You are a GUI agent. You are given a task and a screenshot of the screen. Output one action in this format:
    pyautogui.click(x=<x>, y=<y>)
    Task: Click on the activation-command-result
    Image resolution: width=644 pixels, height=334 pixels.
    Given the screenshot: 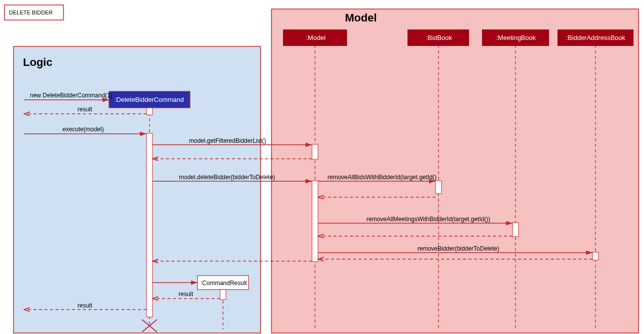 What is the action you would take?
    pyautogui.click(x=223, y=295)
    